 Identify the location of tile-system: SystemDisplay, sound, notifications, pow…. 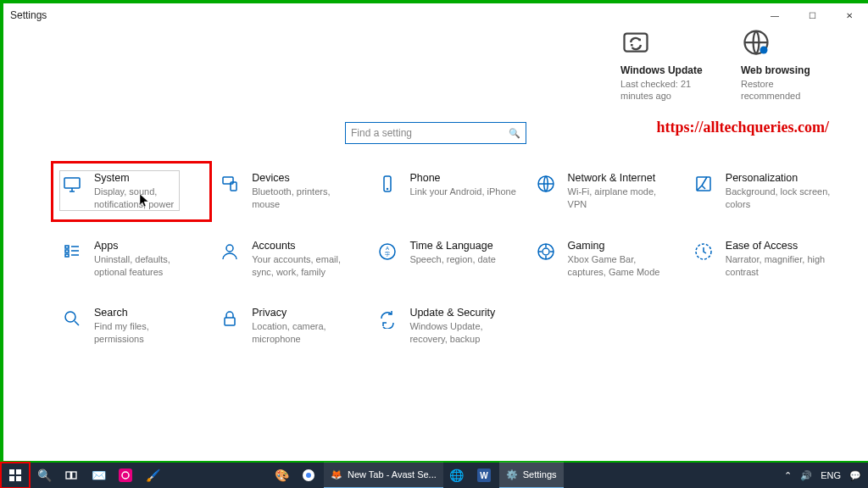
(131, 191).